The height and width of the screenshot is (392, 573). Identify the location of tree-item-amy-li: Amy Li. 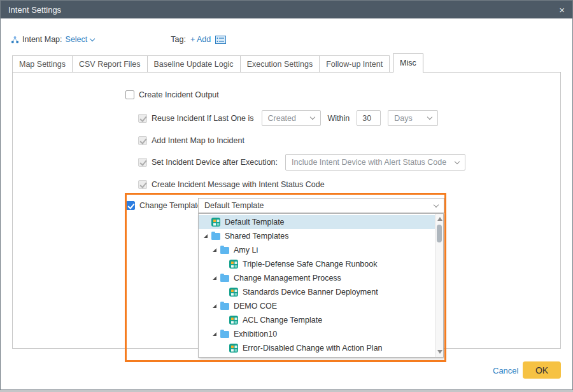
(317, 250).